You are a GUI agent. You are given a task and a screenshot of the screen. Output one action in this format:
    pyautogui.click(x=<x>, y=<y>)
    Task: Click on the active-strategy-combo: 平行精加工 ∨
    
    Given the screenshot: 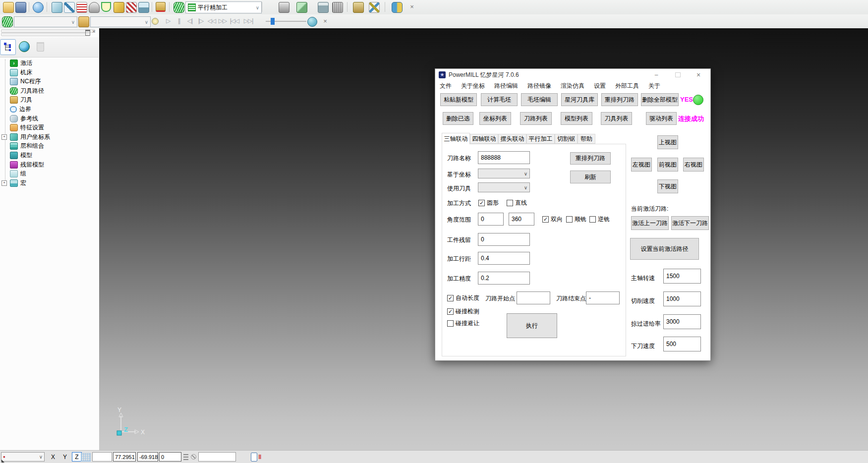 What is the action you would take?
    pyautogui.click(x=224, y=7)
    